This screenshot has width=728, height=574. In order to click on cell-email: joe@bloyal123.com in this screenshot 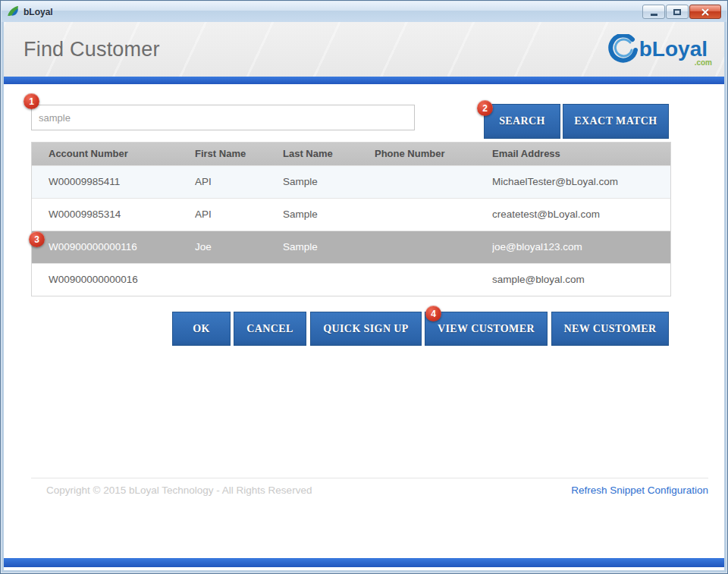, I will do `click(581, 247)`.